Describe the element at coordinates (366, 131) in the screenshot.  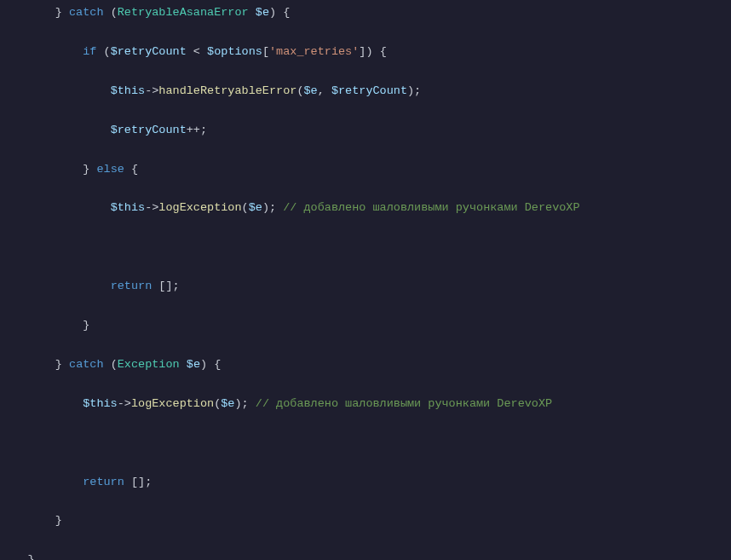
I see `code-line: $retryCount++;` at that location.